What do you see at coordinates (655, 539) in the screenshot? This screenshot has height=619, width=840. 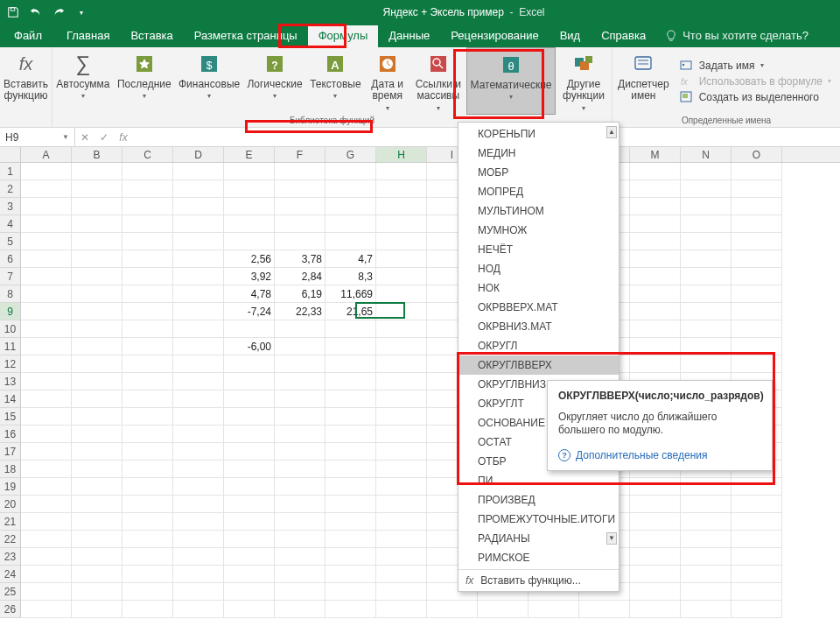 I see `cell-M22` at bounding box center [655, 539].